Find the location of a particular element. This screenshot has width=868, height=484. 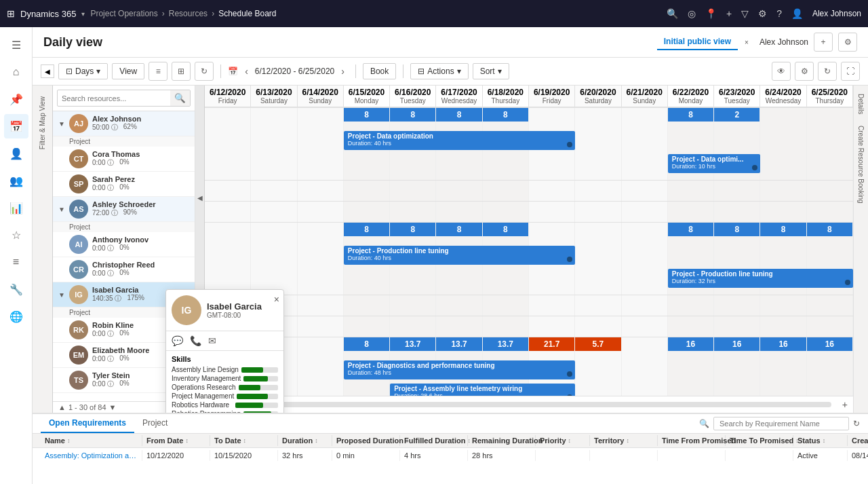

th-time-from: Time From Promised ↕ is located at coordinates (692, 441).